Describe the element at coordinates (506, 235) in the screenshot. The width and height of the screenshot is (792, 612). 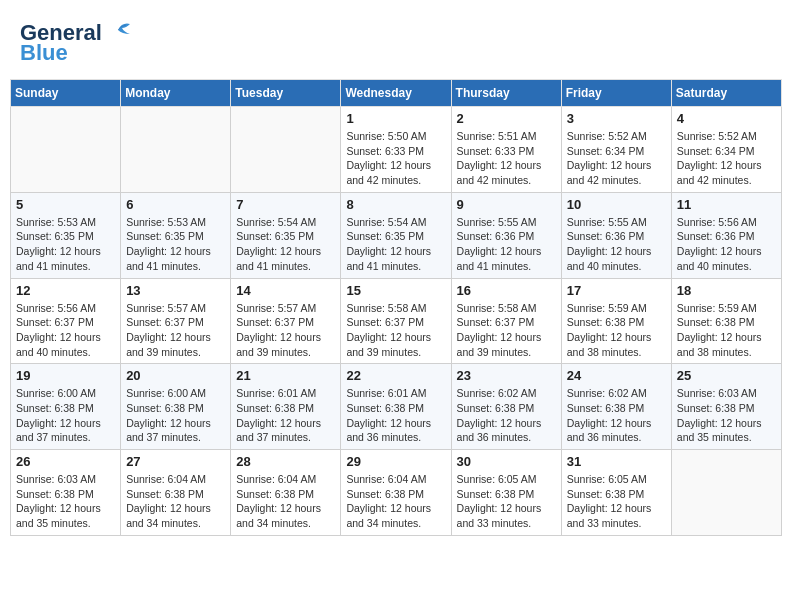
I see `calendar-cell: 9Sunrise: 5:55 AM Sunset: 6:36 PM Daylig…` at that location.